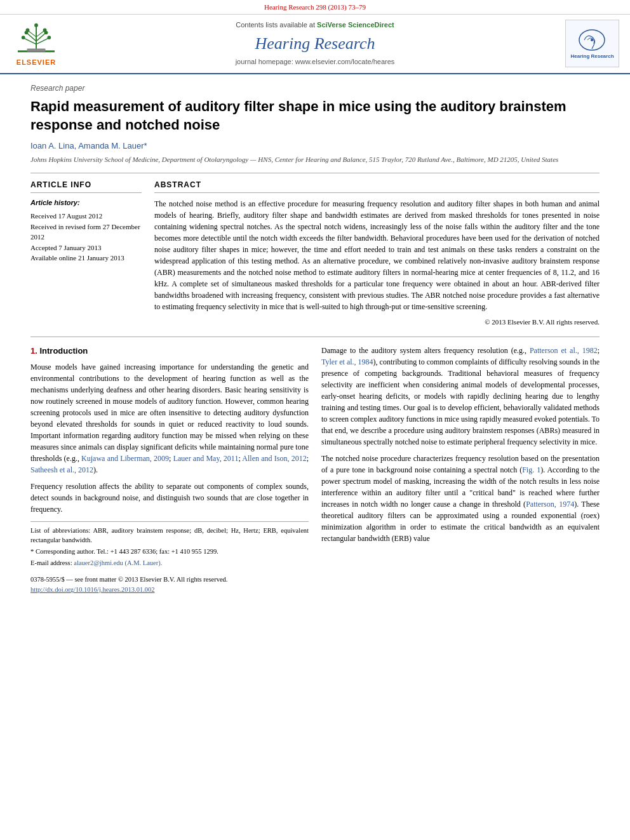 This screenshot has width=630, height=840. Describe the element at coordinates (594, 43) in the screenshot. I see `journal-logo-right: Hearing Research` at that location.